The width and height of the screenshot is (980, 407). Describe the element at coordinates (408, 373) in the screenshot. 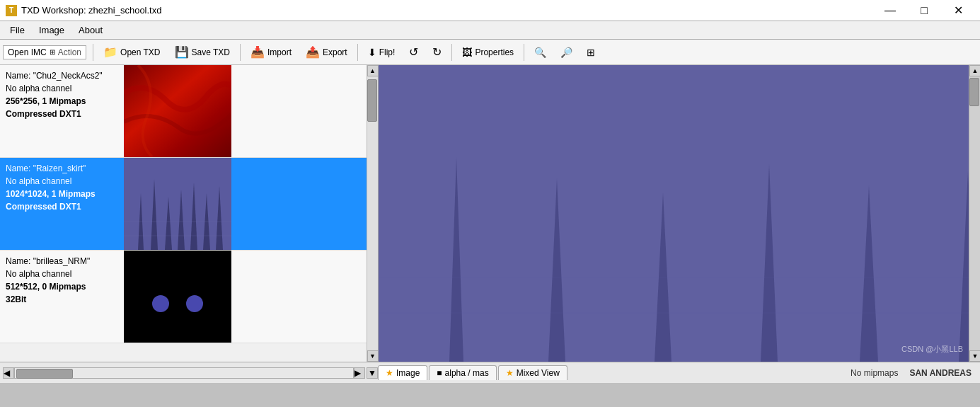

I see `tab-image-label: Image` at that location.